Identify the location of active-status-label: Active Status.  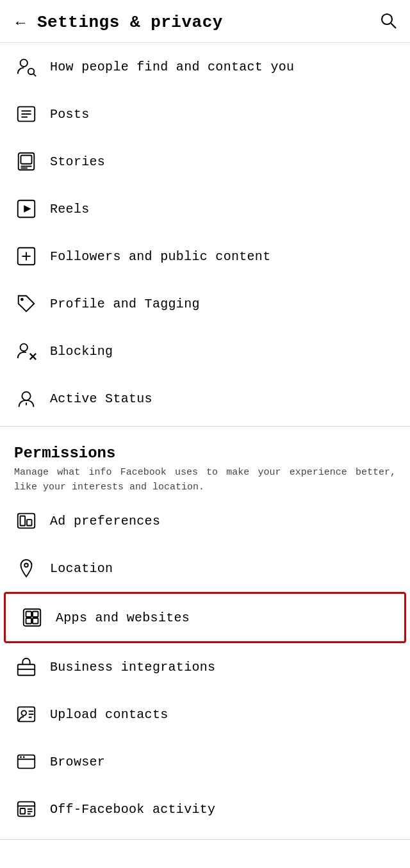
(101, 398).